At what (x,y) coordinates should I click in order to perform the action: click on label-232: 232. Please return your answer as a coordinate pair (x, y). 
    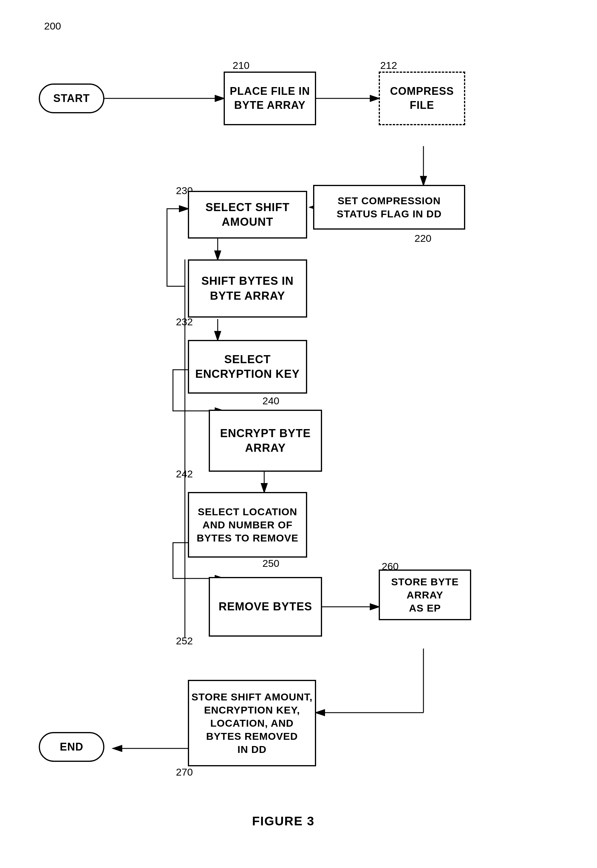
    Looking at the image, I should click on (184, 322).